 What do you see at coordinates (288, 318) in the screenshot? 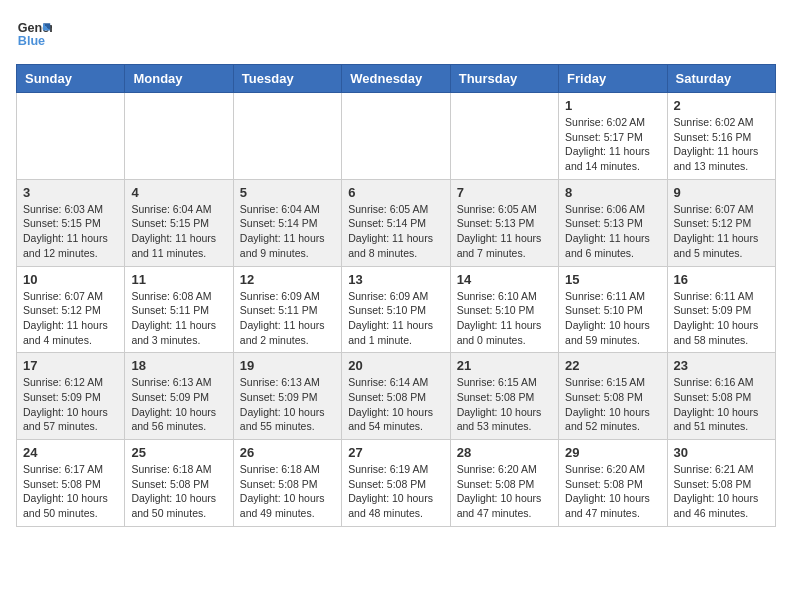
I see `day-info: Sunrise: 6:09 AMSunset: 5:11 PMDaylight:…` at bounding box center [288, 318].